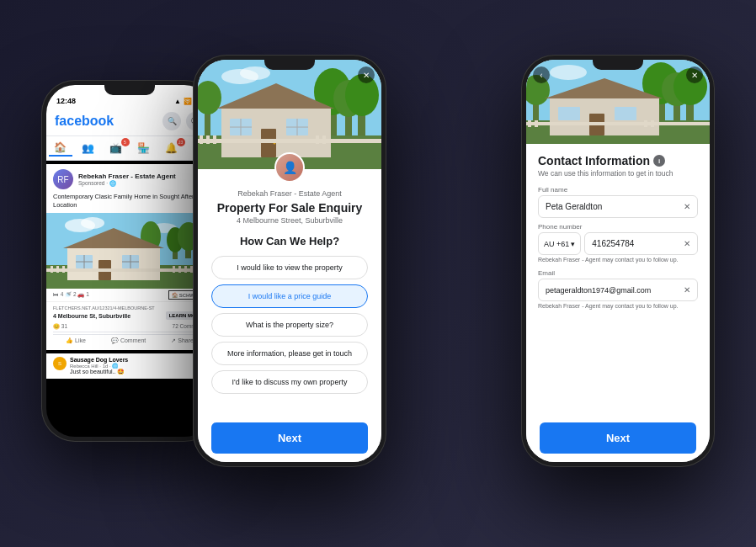 This screenshot has width=756, height=547. I want to click on fullname-input: Peta Geraldton ✕, so click(618, 207).